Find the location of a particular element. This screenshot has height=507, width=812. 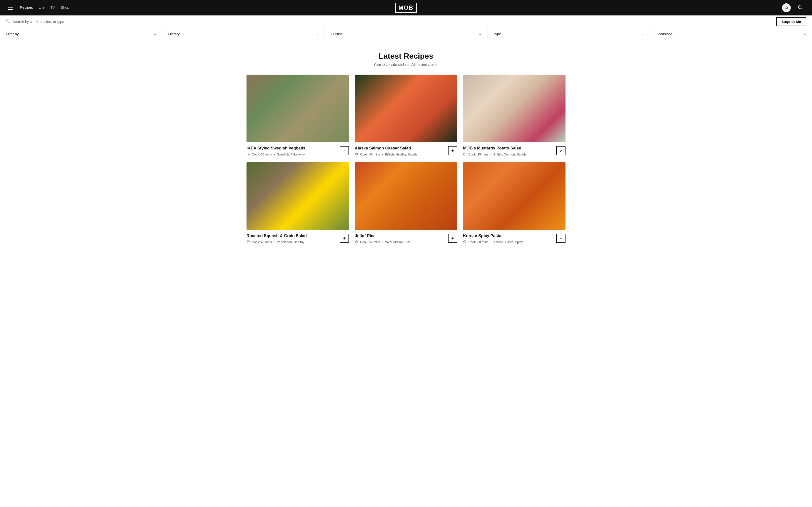

recipe-card: MOB's Mustardy Potato Salad Cook: 25 min… is located at coordinates (514, 115).